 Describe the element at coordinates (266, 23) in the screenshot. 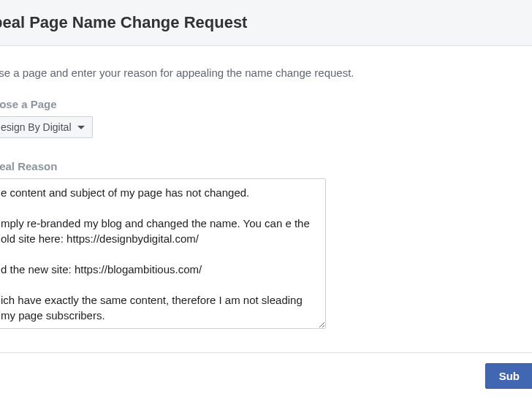

I see `page-title: peal Page Name Change Request` at that location.